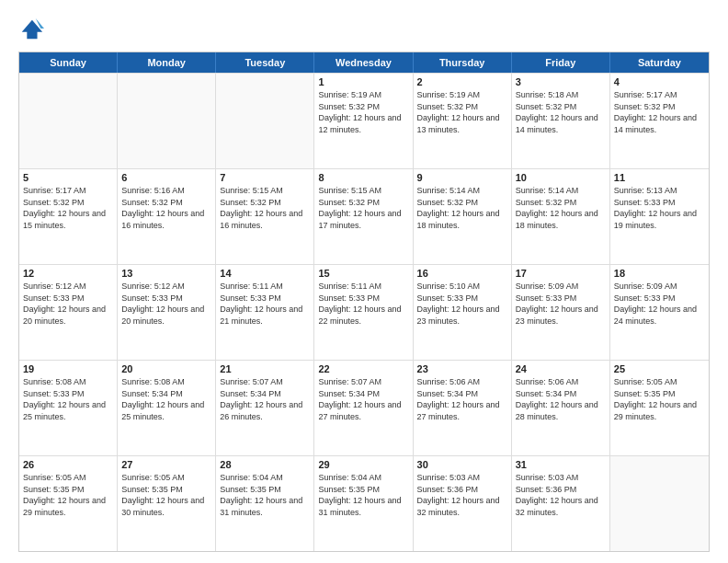 The image size is (728, 563). I want to click on calendar-header-cell: Tuesday, so click(265, 63).